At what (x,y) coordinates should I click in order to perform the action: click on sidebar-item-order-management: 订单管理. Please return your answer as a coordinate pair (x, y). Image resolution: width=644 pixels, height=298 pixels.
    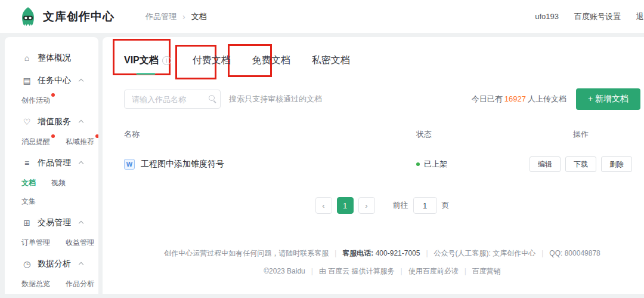
    Looking at the image, I should click on (36, 242).